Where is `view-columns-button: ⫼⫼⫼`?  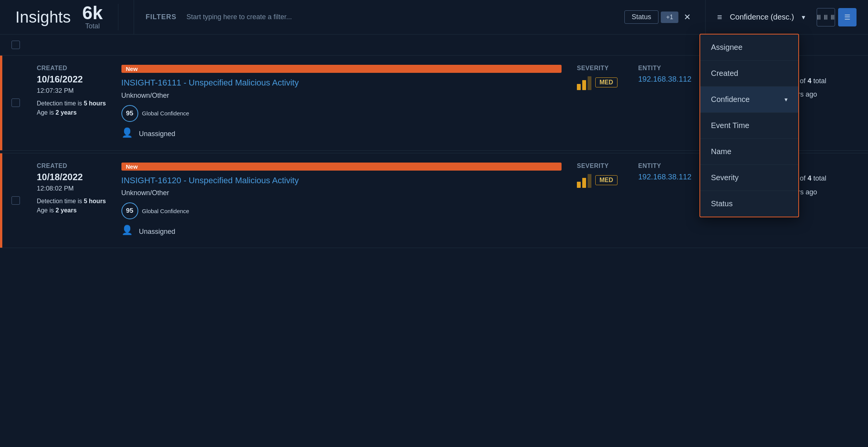
view-columns-button: ⫼⫼⫼ is located at coordinates (826, 17).